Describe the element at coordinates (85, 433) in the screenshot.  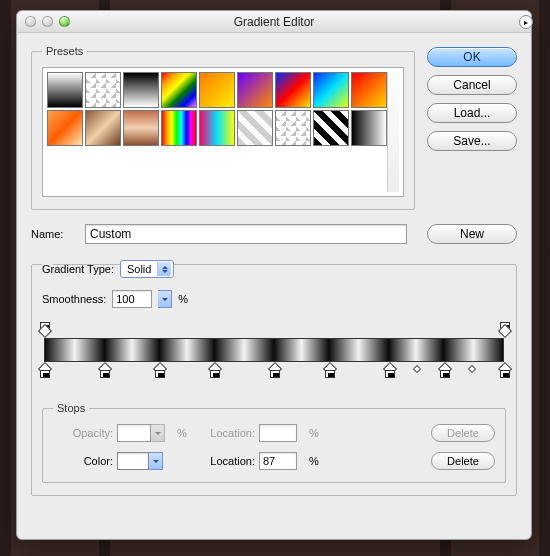
I see `opacity-label: Opacity:` at that location.